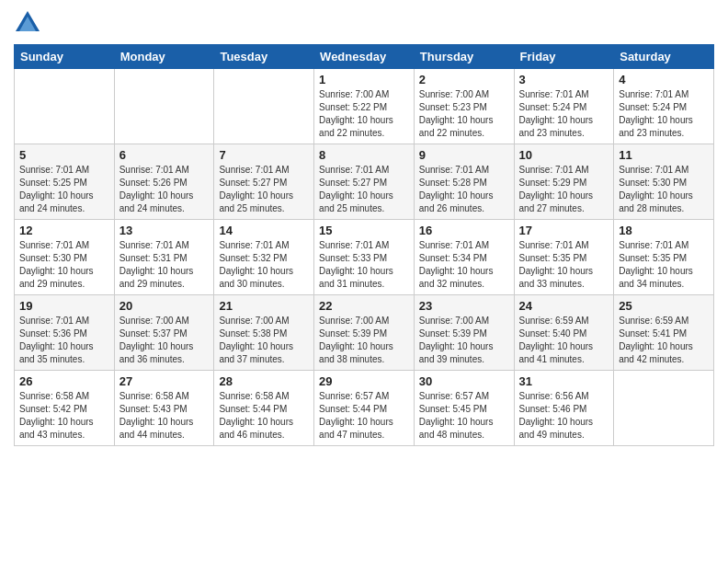  I want to click on day-number: 18, so click(664, 230).